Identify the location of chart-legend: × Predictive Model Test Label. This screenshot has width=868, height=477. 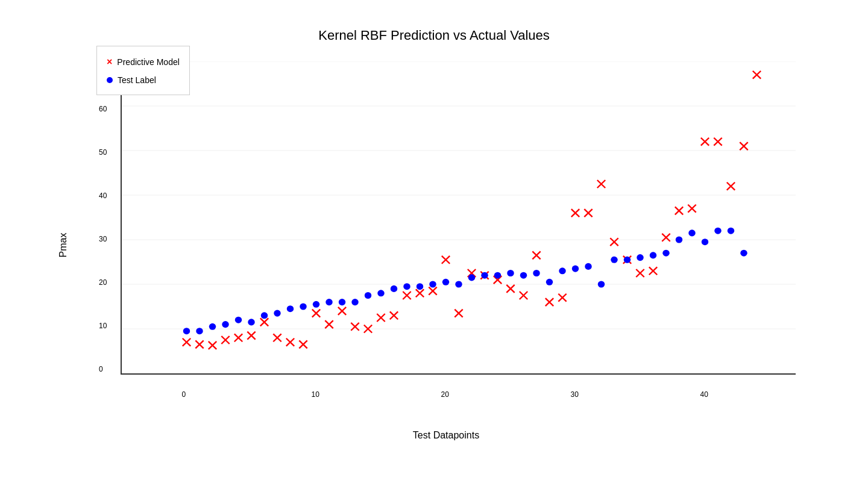
(143, 70).